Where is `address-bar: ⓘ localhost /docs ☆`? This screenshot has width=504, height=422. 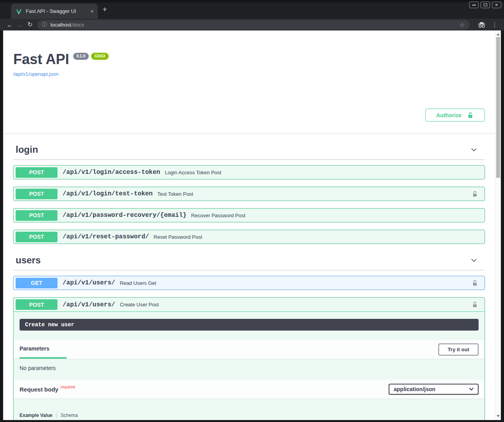
address-bar: ⓘ localhost /docs ☆ is located at coordinates (253, 25).